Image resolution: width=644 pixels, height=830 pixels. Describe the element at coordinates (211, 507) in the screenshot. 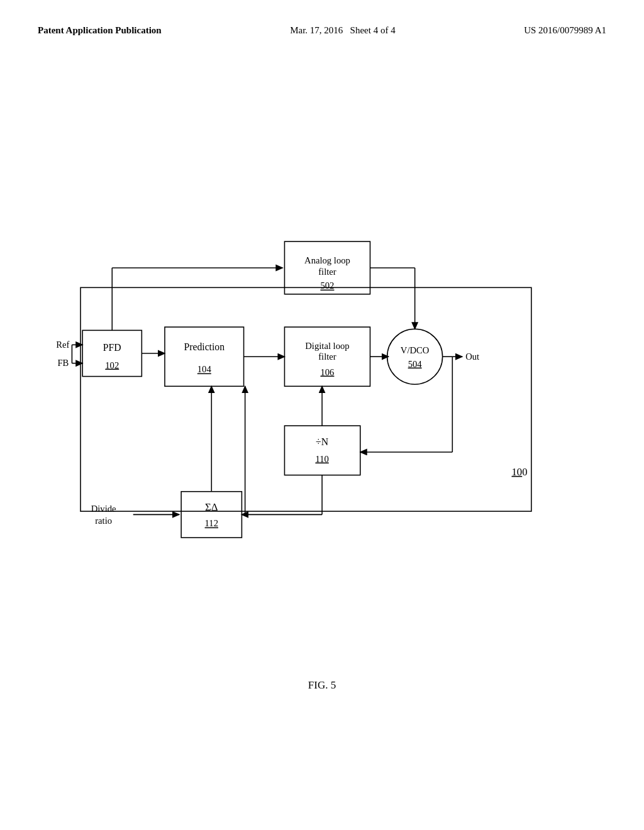

I see `sigma-delta-label: ΣΔ` at that location.